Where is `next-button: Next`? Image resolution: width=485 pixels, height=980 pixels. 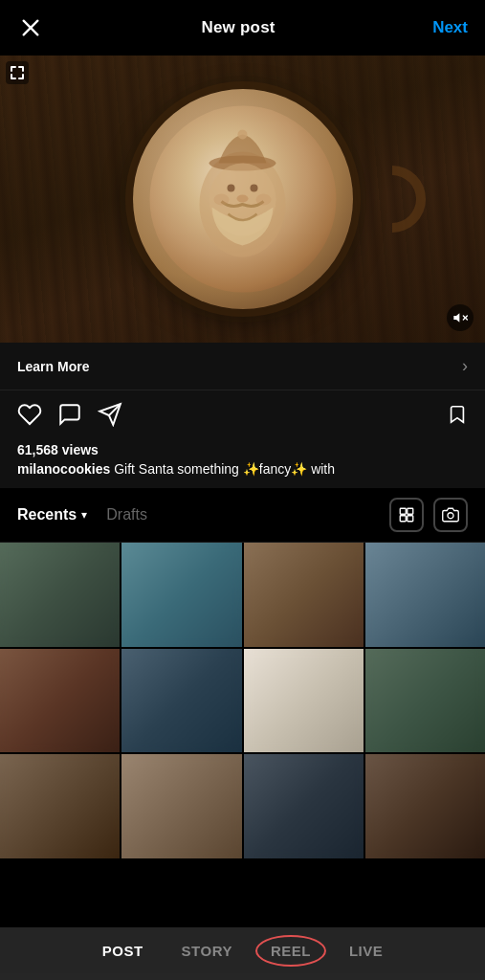 next-button: Next is located at coordinates (450, 28).